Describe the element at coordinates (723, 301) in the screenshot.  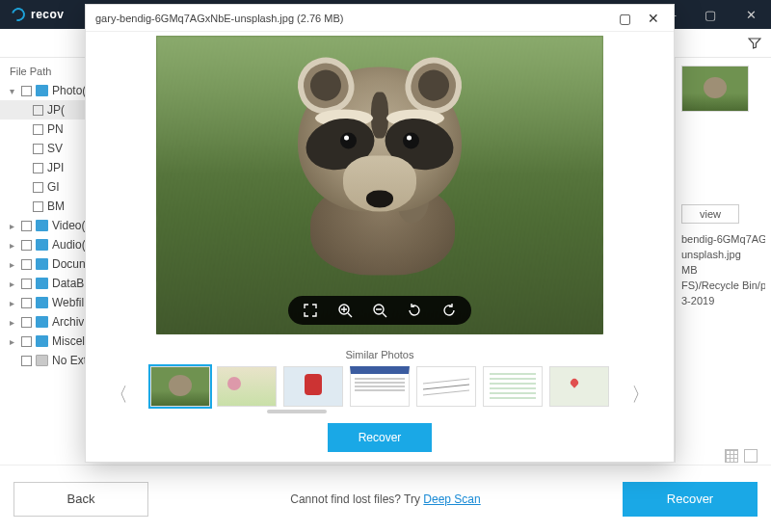
I see `details-date: 3-2019` at that location.